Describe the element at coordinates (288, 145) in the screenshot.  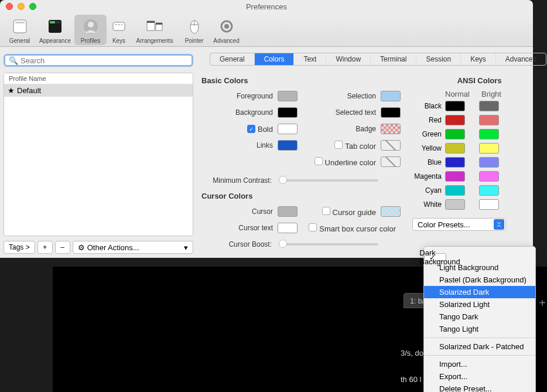
I see `links-swatch` at that location.